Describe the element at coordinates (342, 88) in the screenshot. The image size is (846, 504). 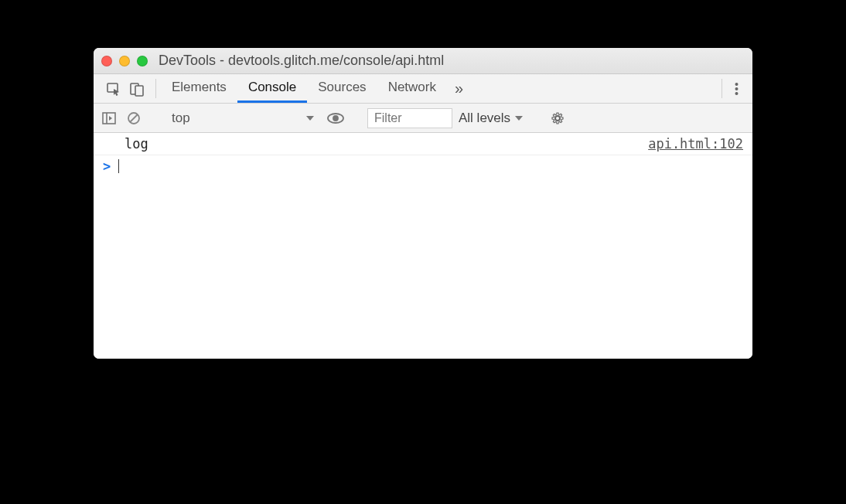
I see `tab-sources: Sources` at that location.